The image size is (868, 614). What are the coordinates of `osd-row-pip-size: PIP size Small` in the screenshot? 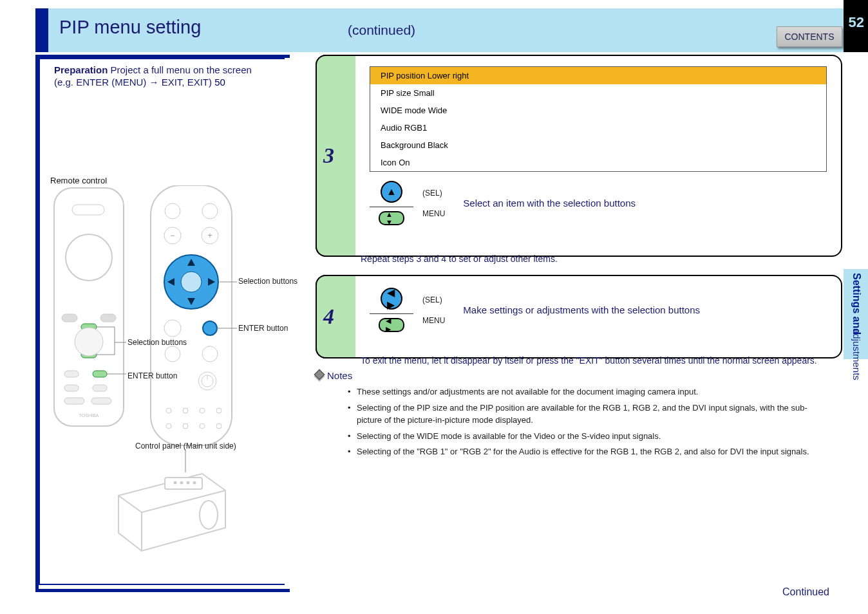 It's located at (598, 93).